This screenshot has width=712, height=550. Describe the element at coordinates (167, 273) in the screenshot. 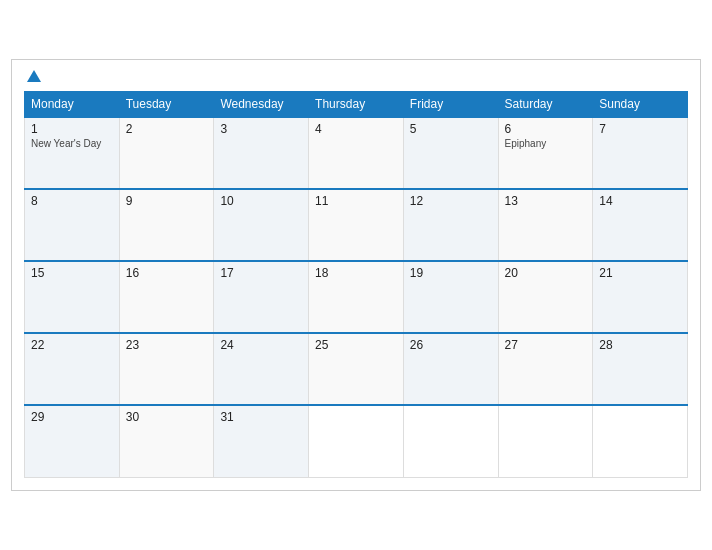

I see `day-number: 16` at that location.